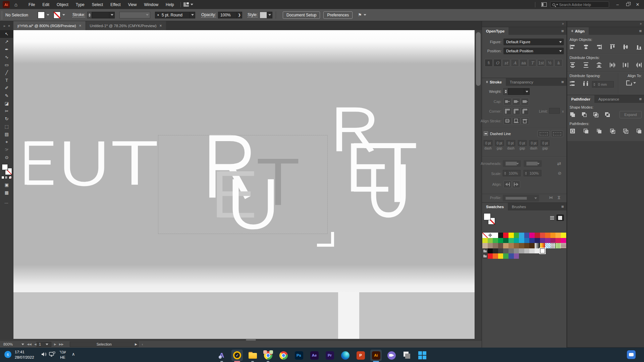  I want to click on taskbar-search-app: A, so click(222, 355).